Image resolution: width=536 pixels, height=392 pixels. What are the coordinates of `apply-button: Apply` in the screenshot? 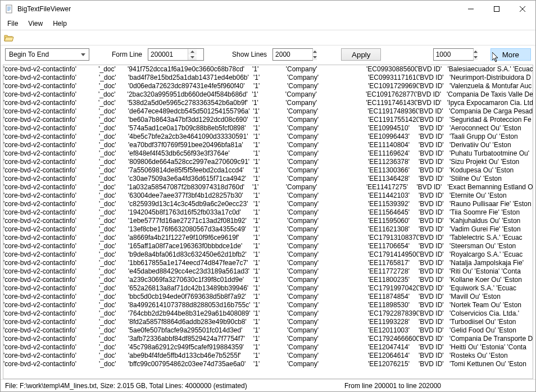 It's located at (361, 54).